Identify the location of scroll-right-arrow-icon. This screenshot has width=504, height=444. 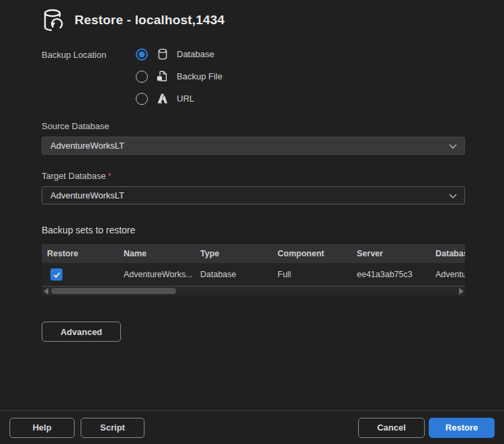
(461, 291).